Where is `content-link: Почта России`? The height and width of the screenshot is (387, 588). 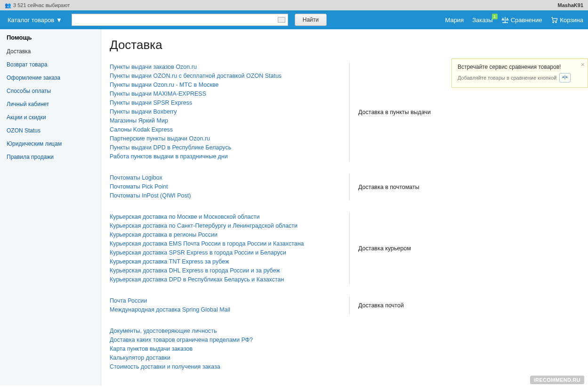
content-link: Почта России is located at coordinates (227, 301).